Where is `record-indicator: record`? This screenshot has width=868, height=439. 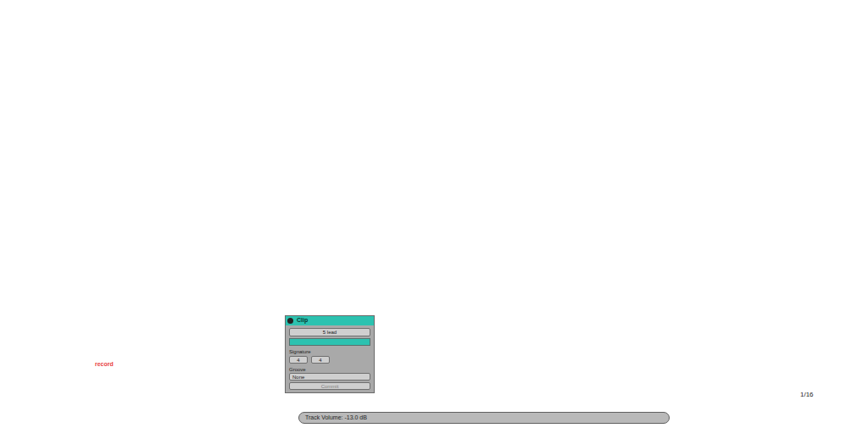
record-indicator: record is located at coordinates (104, 364).